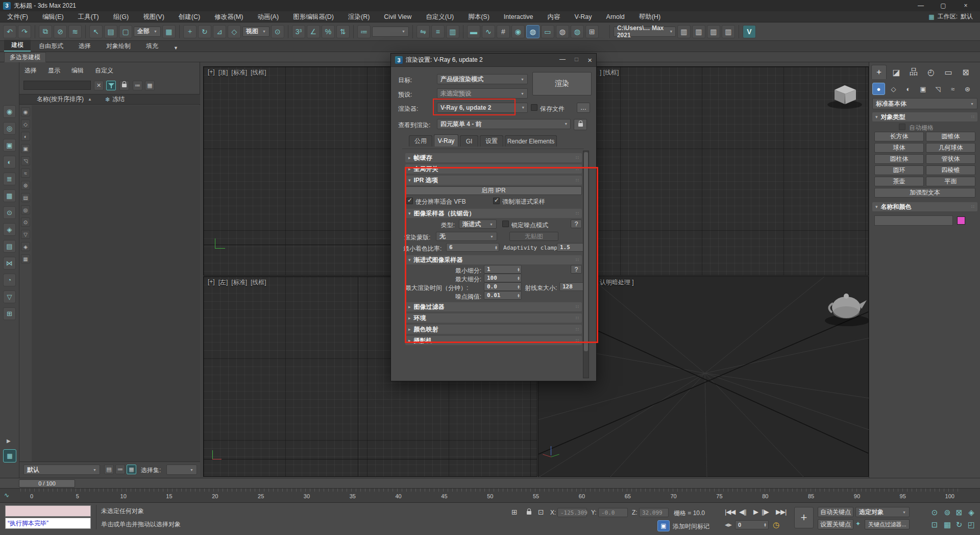  Describe the element at coordinates (577, 32) in the screenshot. I see `render-production-icon: ◍` at that location.